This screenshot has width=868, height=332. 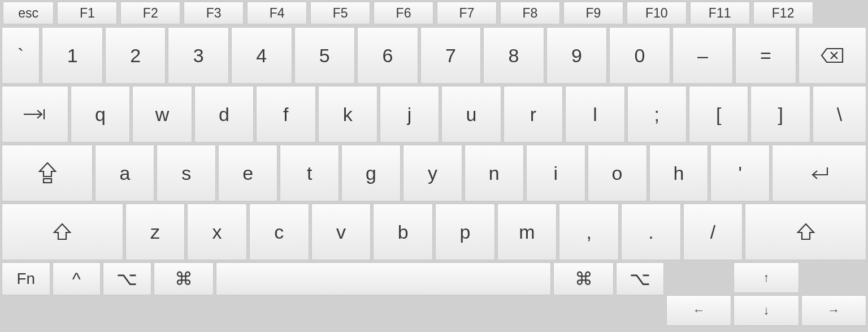 What do you see at coordinates (124, 173) in the screenshot?
I see `key-a: a` at bounding box center [124, 173].